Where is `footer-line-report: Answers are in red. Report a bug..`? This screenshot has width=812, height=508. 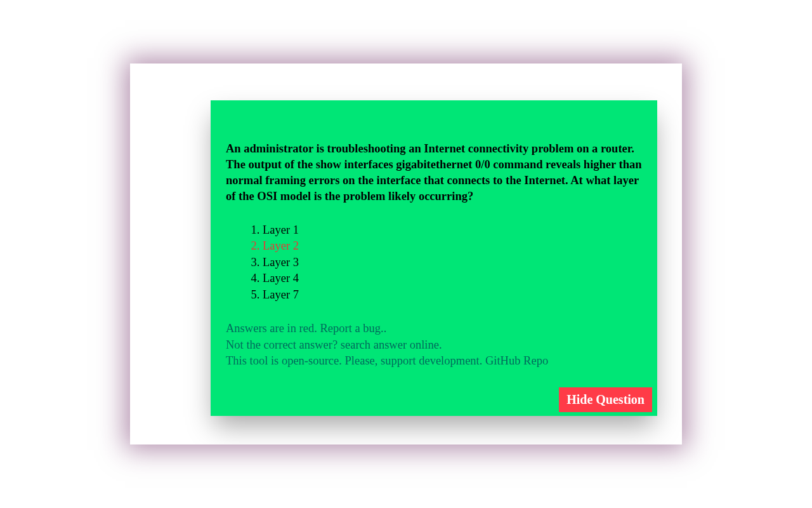 footer-line-report: Answers are in red. Report a bug.. is located at coordinates (434, 329).